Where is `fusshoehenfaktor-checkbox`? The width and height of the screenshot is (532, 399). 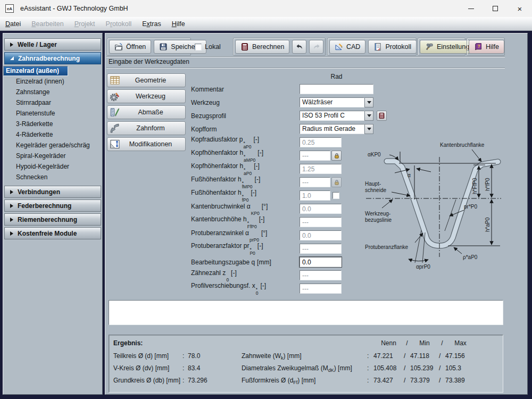 fusshoehenfaktor-checkbox is located at coordinates (336, 196).